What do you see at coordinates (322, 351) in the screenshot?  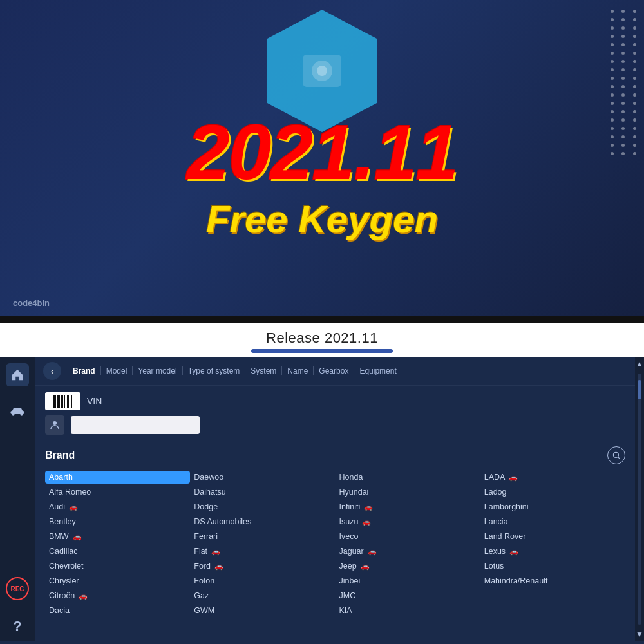 I see `release-progress-bar` at bounding box center [322, 351].